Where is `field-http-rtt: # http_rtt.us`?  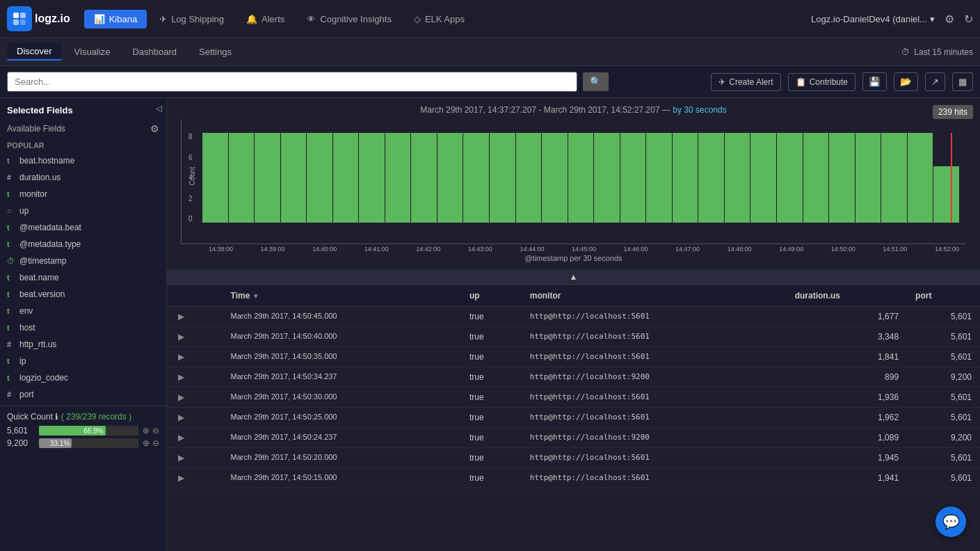 field-http-rtt: # http_rtt.us is located at coordinates (83, 344).